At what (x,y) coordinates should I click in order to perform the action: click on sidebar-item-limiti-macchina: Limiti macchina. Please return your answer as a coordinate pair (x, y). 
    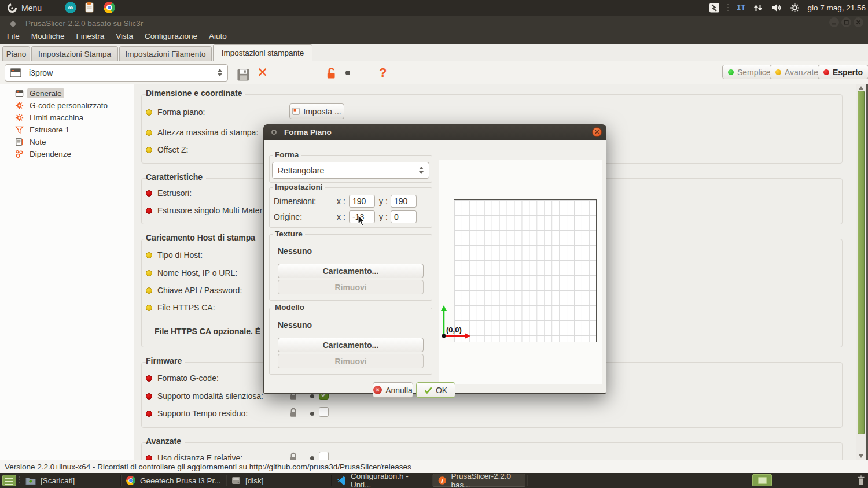
    Looking at the image, I should click on (50, 118).